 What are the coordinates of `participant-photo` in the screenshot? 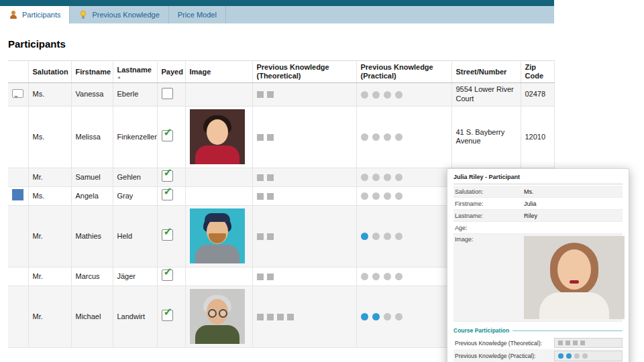 It's located at (574, 278).